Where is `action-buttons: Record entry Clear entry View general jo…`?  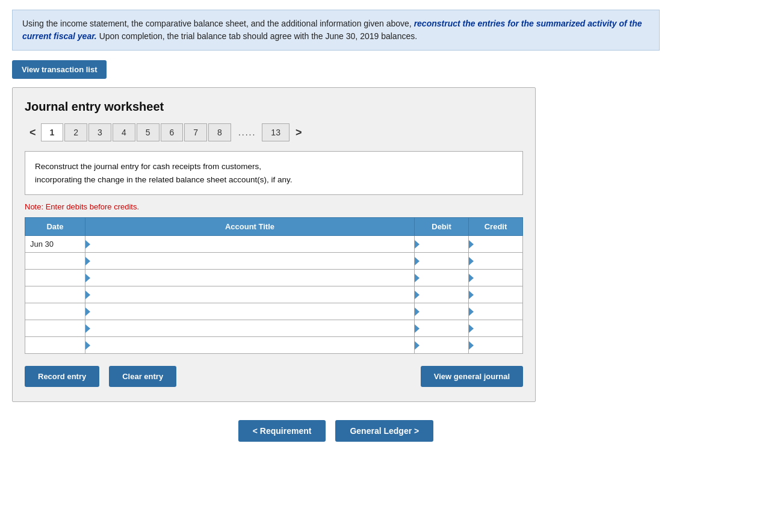 action-buttons: Record entry Clear entry View general jo… is located at coordinates (274, 377).